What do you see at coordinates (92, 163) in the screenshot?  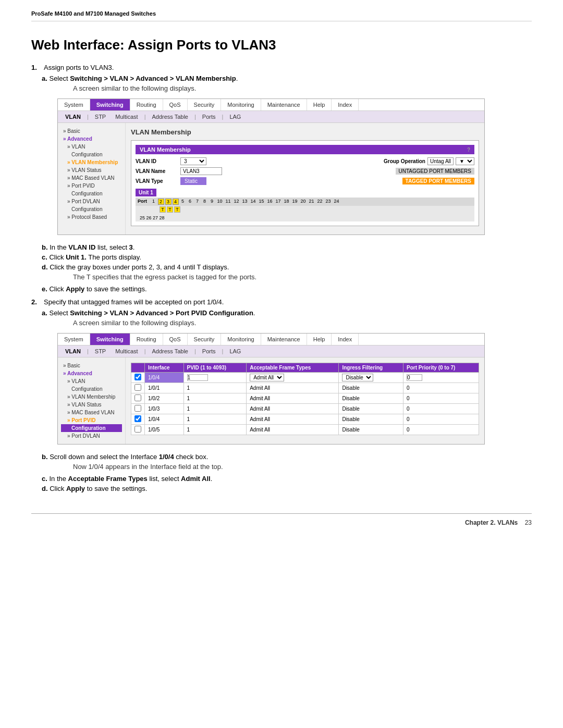 I see `sidebar-vlan-membership: » VLAN Membership` at bounding box center [92, 163].